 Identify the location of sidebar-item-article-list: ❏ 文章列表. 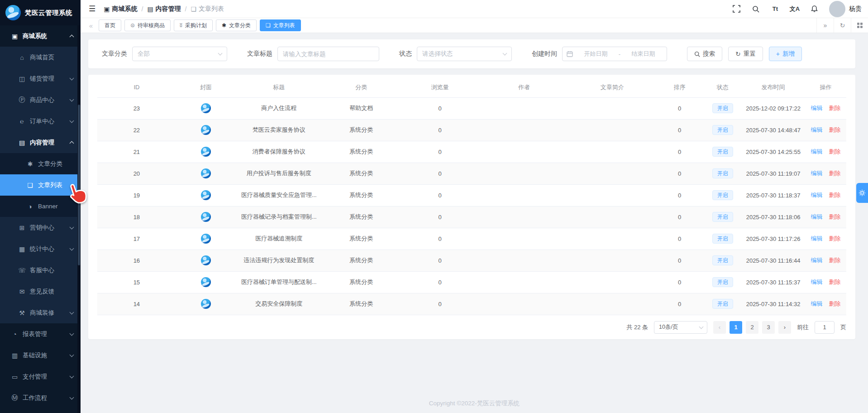
(40, 185).